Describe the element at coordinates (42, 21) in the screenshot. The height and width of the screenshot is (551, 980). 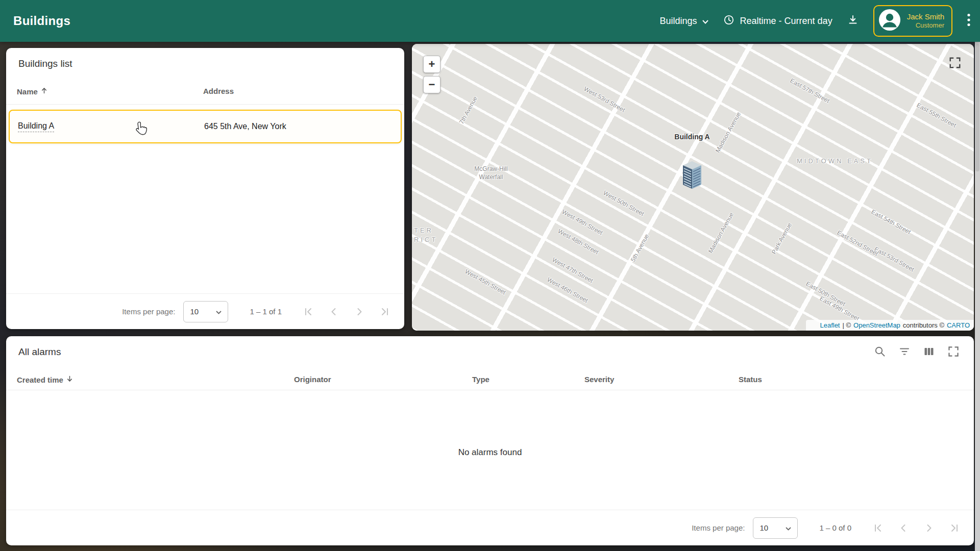
I see `page-title: Buildings` at that location.